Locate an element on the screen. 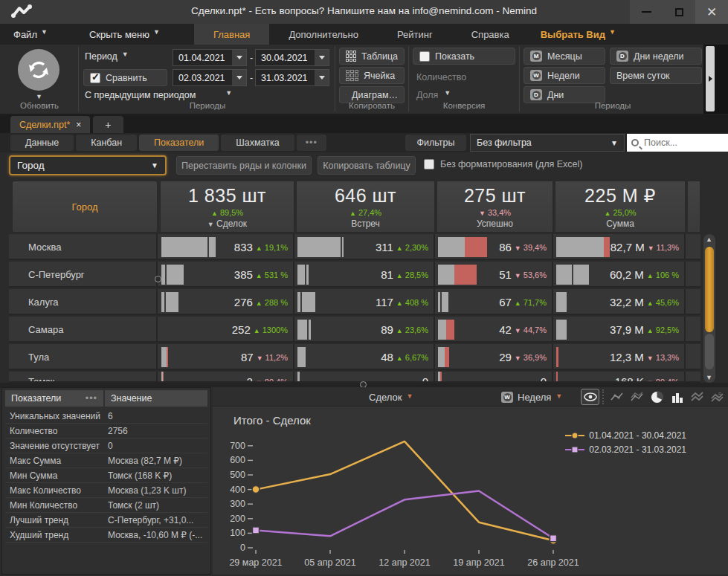  filter-select: Без фильтра▼ is located at coordinates (547, 143).